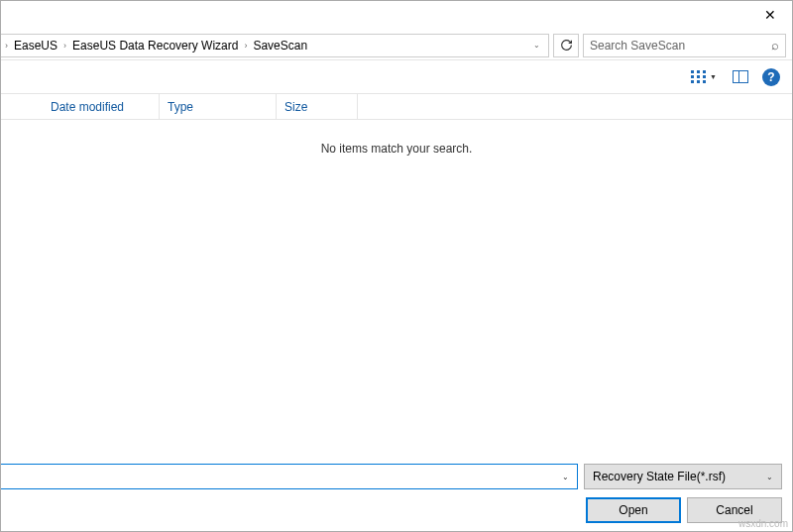 The width and height of the screenshot is (793, 532). Describe the element at coordinates (704, 77) in the screenshot. I see `view-options-button: ▼` at that location.